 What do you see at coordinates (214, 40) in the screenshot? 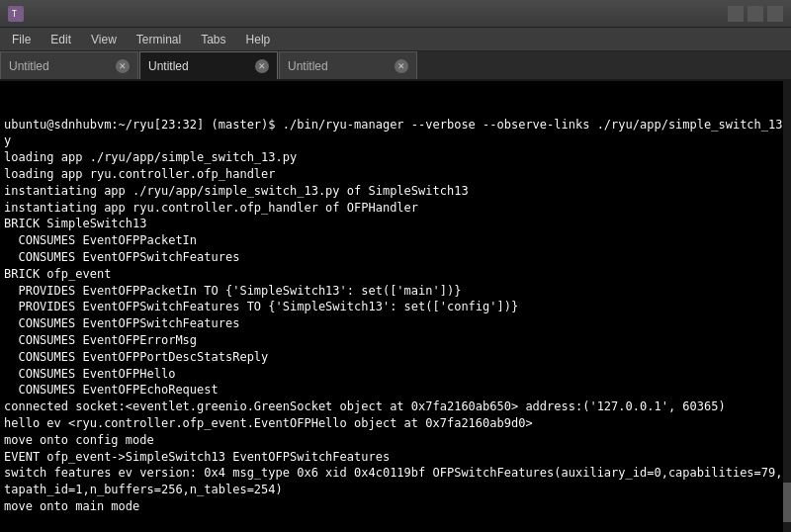
I see `menu-item-tabs: Tabs` at bounding box center [214, 40].